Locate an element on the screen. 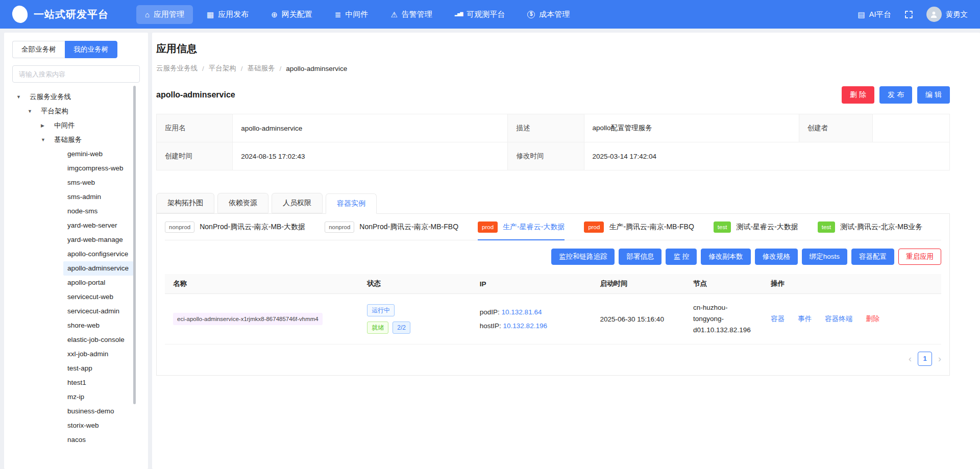  container-link: 容器 is located at coordinates (778, 318).